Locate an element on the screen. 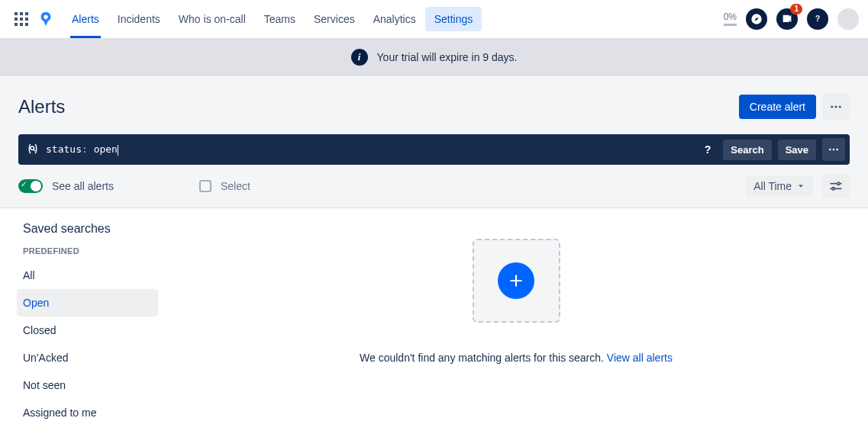 The image size is (868, 434). create-alert-button: Create alert is located at coordinates (777, 107).